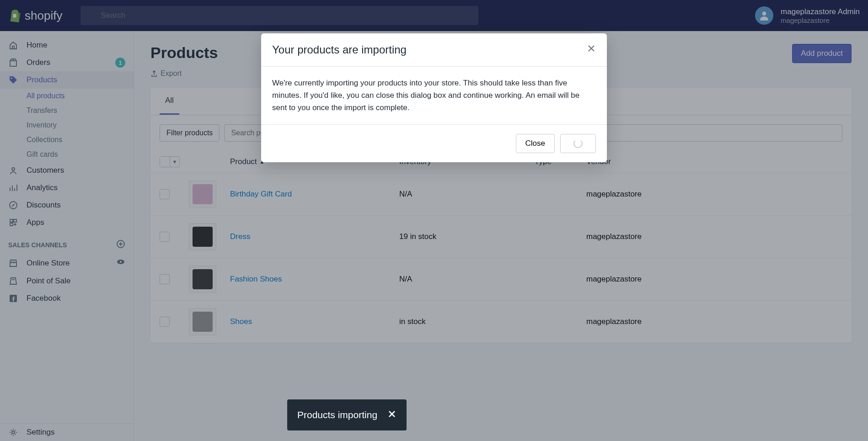  What do you see at coordinates (578, 143) in the screenshot?
I see `spinner-icon` at bounding box center [578, 143].